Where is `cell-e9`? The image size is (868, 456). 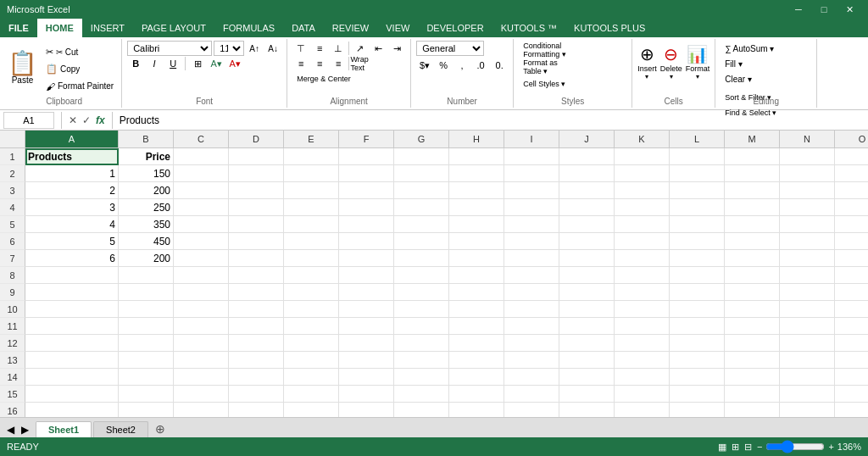 cell-e9 is located at coordinates (312, 292).